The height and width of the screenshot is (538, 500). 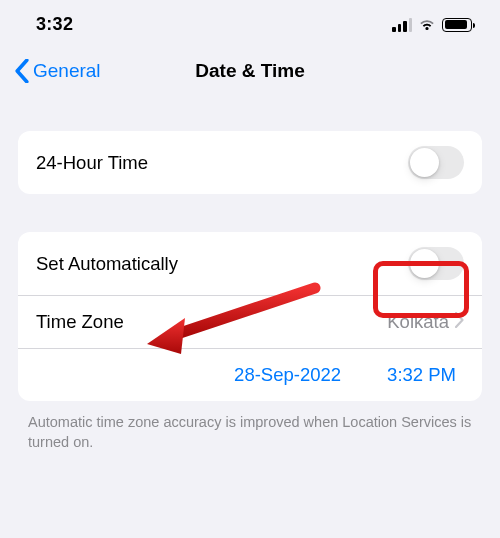 What do you see at coordinates (250, 432) in the screenshot?
I see `footer-note: Automatic time zone accuracy is improved…` at bounding box center [250, 432].